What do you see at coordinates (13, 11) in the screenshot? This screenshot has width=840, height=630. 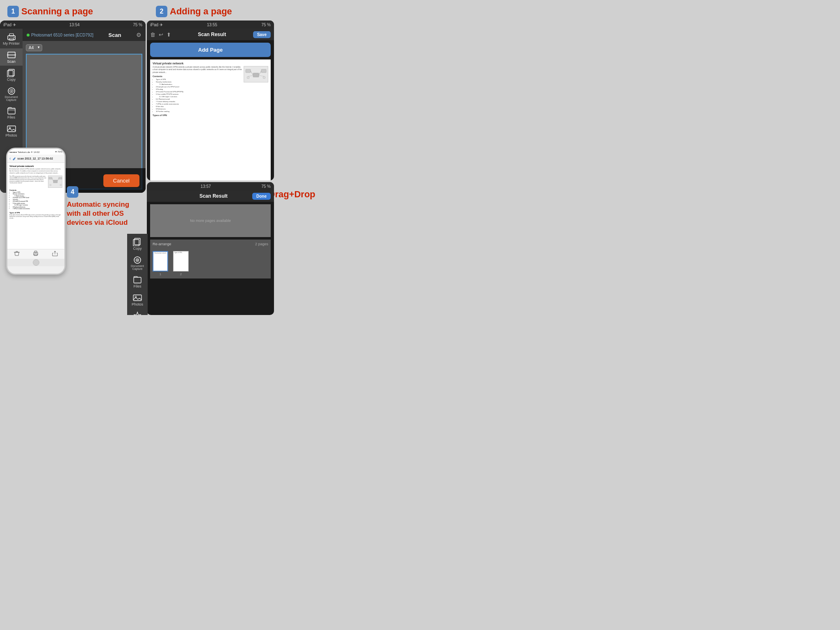 I see `section1-badge: 1` at bounding box center [13, 11].